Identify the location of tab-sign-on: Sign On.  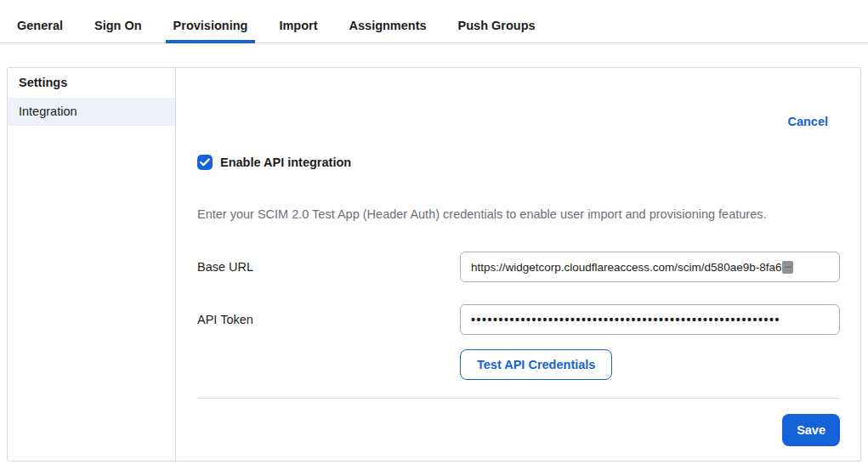
(118, 31).